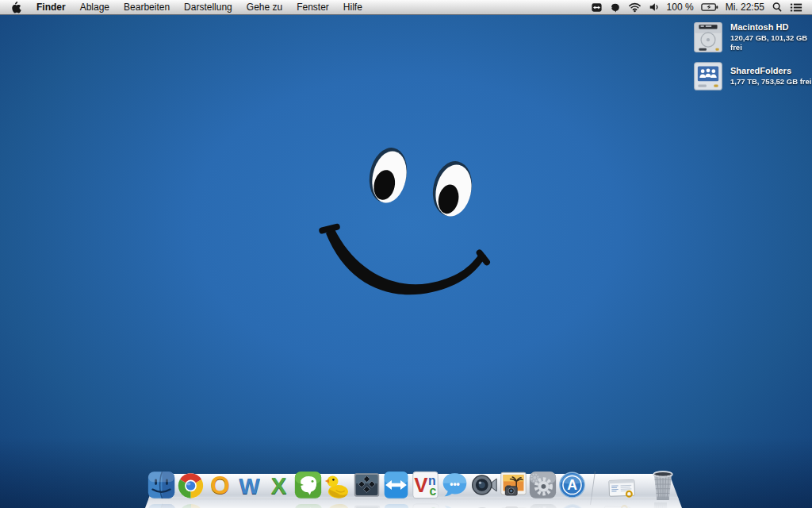 Image resolution: width=812 pixels, height=508 pixels. What do you see at coordinates (338, 484) in the screenshot?
I see `dock-cyberduck` at bounding box center [338, 484].